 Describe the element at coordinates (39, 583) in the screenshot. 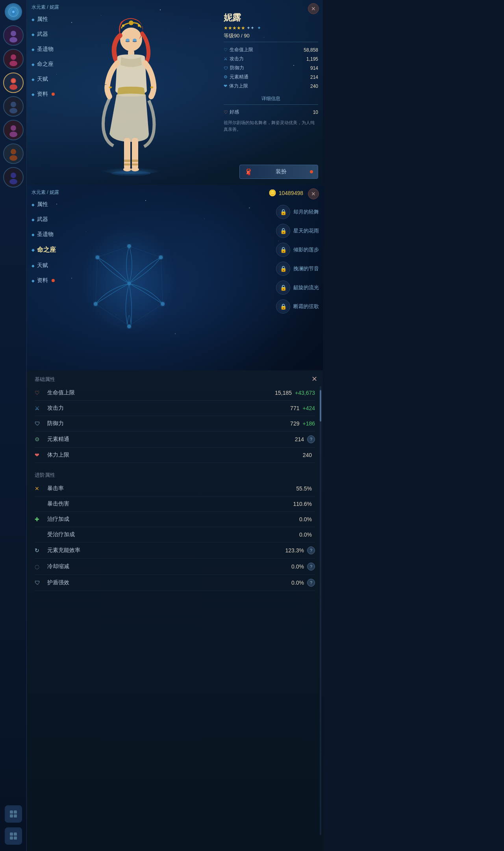

I see `stats-shield-icon: 🛡` at that location.